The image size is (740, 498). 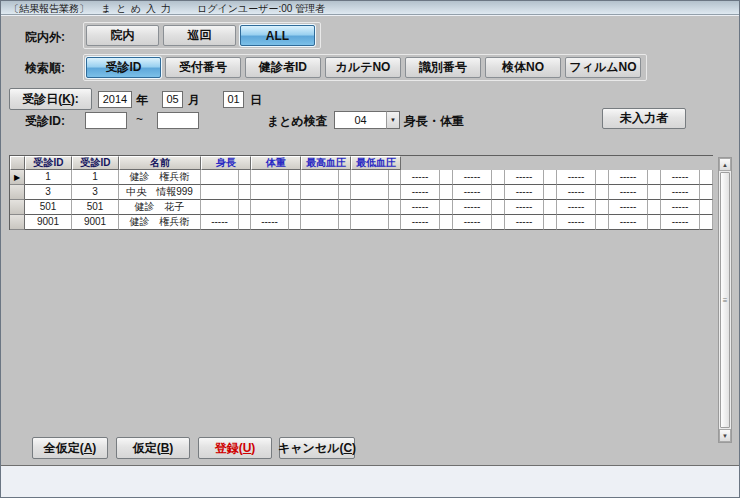 I want to click on cell-name: 中央 情報999, so click(x=160, y=192).